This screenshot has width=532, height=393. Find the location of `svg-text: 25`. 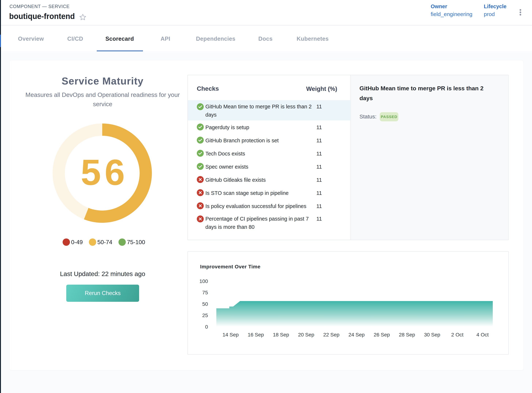

svg-text: 25 is located at coordinates (205, 315).